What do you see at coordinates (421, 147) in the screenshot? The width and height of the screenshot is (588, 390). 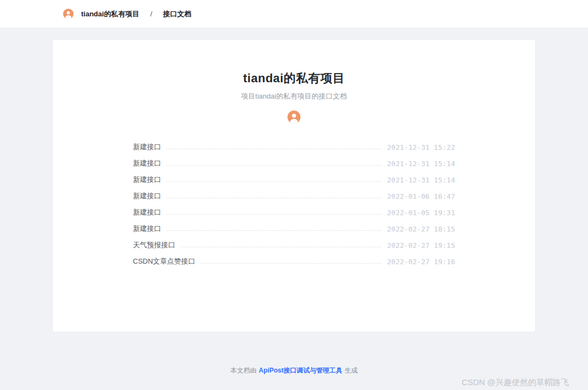 I see `api-timestamp: 2021-12-31 15:22` at bounding box center [421, 147].